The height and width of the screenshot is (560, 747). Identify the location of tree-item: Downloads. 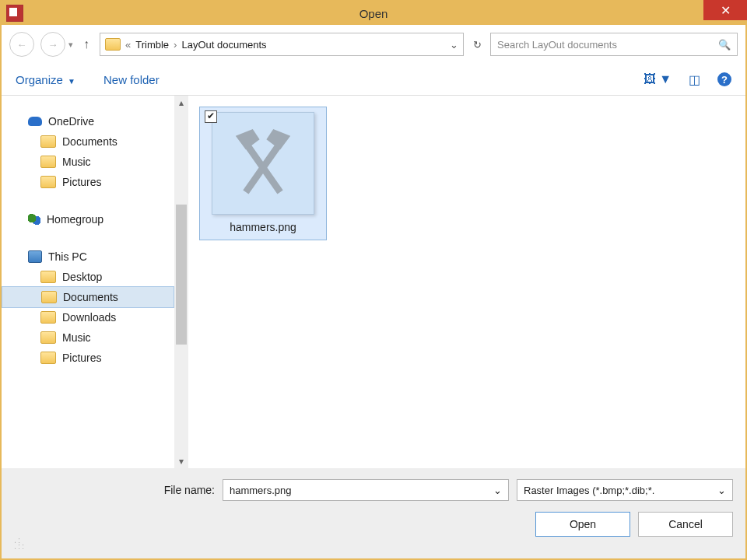
(88, 317).